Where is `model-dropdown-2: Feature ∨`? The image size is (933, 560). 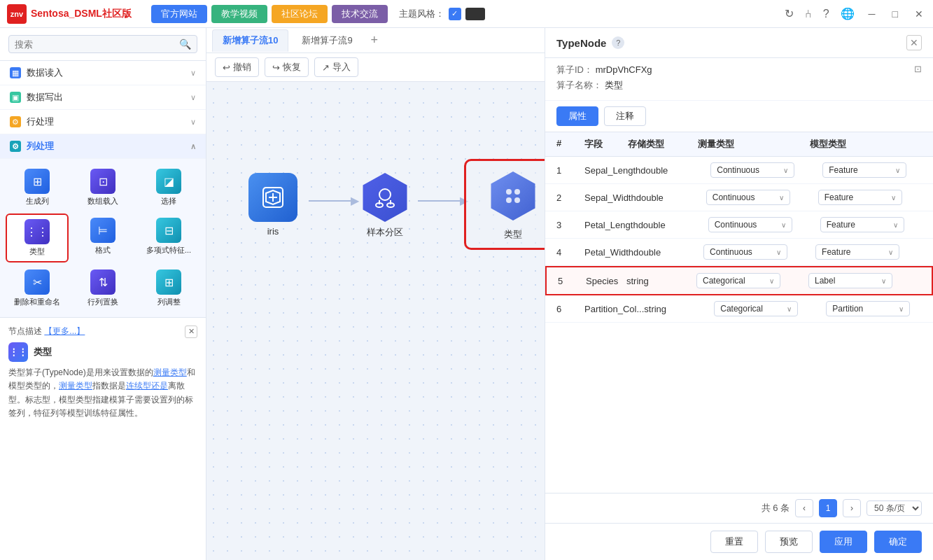
model-dropdown-2: Feature ∨ is located at coordinates (874, 197).